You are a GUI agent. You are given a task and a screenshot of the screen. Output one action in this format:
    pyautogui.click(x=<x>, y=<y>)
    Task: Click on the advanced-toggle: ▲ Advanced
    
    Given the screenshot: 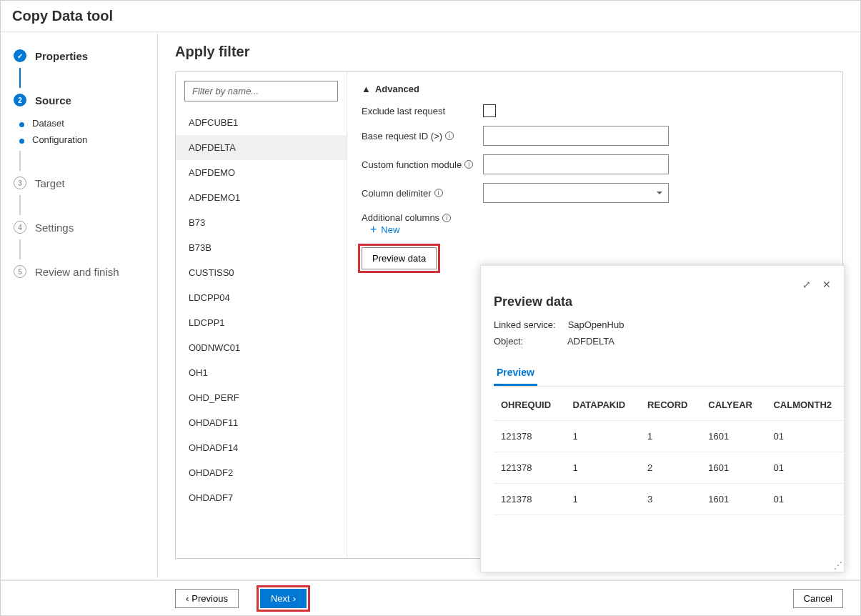 What is the action you would take?
    pyautogui.click(x=594, y=89)
    